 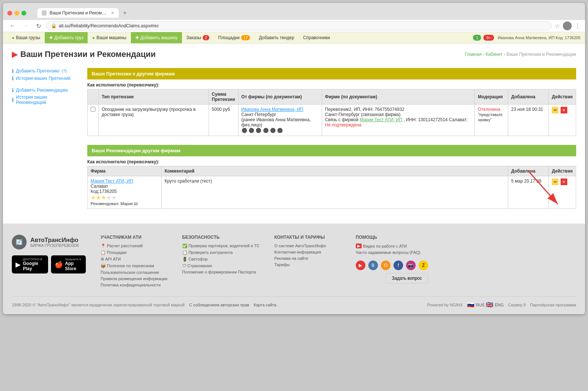 I want to click on claim-history-link: ℹ История ваших Претензий, so click(x=45, y=78).